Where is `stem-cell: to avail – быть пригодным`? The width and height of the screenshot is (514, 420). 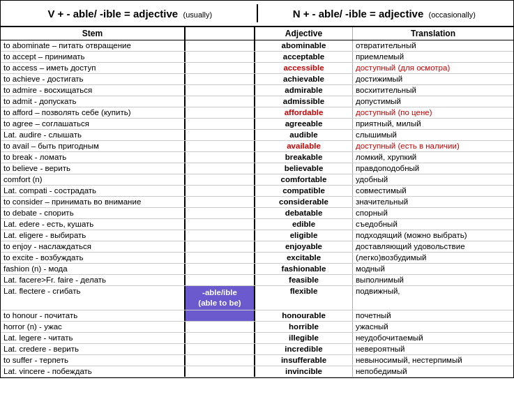
stem-cell: to avail – быть пригодным is located at coordinates (93, 147).